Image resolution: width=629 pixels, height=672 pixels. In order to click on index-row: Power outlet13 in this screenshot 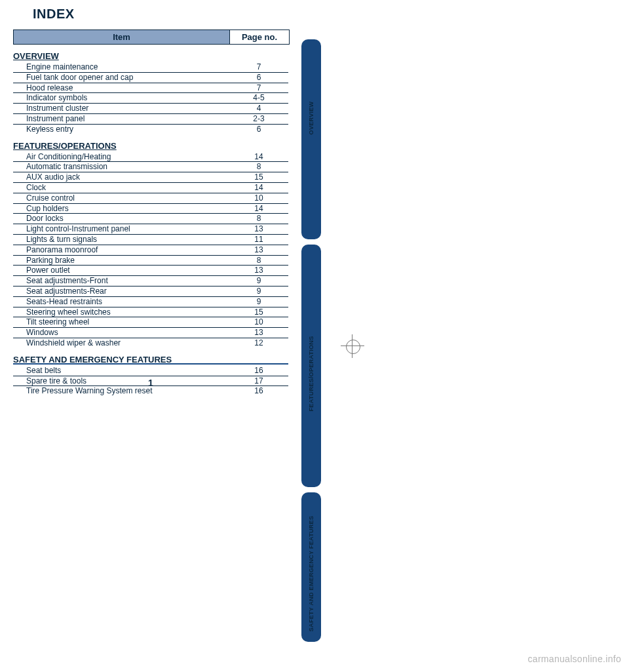, I will do `click(151, 271)`.